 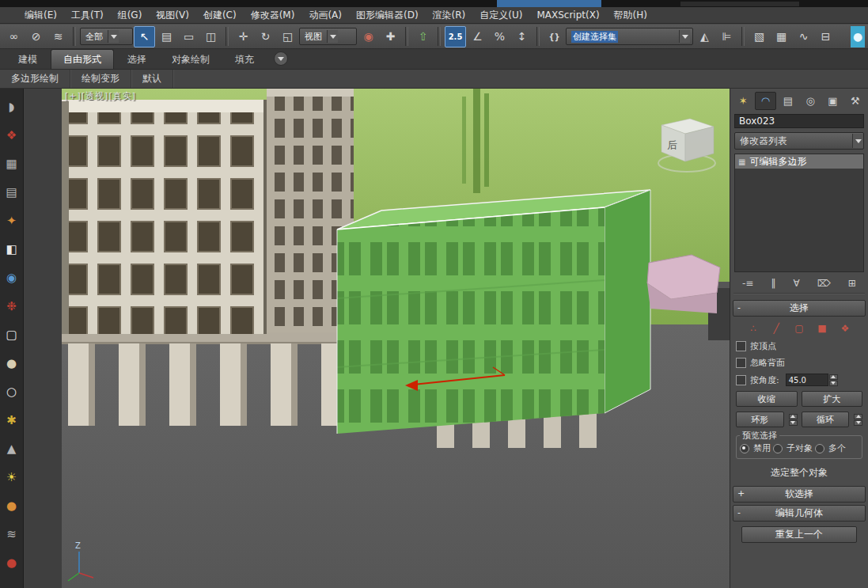 What do you see at coordinates (423, 36) in the screenshot?
I see `keyboard-override-icon: ⇧` at bounding box center [423, 36].